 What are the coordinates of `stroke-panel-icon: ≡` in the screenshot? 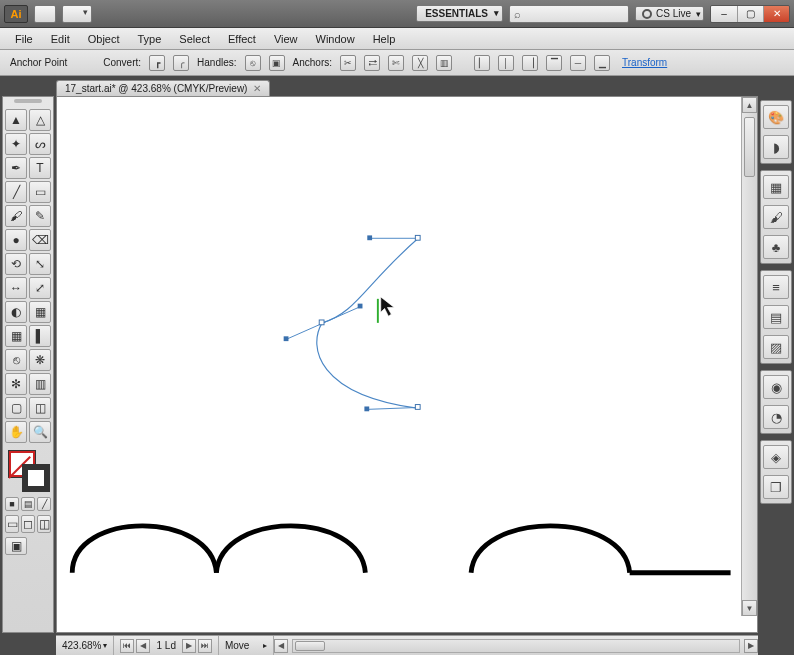 It's located at (776, 287).